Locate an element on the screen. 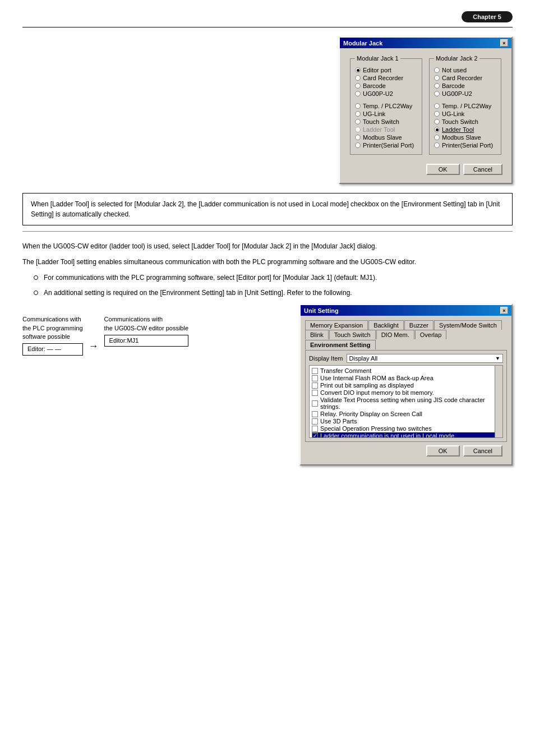 This screenshot has height=756, width=535. unit-setting-cancel-button: Cancel is located at coordinates (483, 451).